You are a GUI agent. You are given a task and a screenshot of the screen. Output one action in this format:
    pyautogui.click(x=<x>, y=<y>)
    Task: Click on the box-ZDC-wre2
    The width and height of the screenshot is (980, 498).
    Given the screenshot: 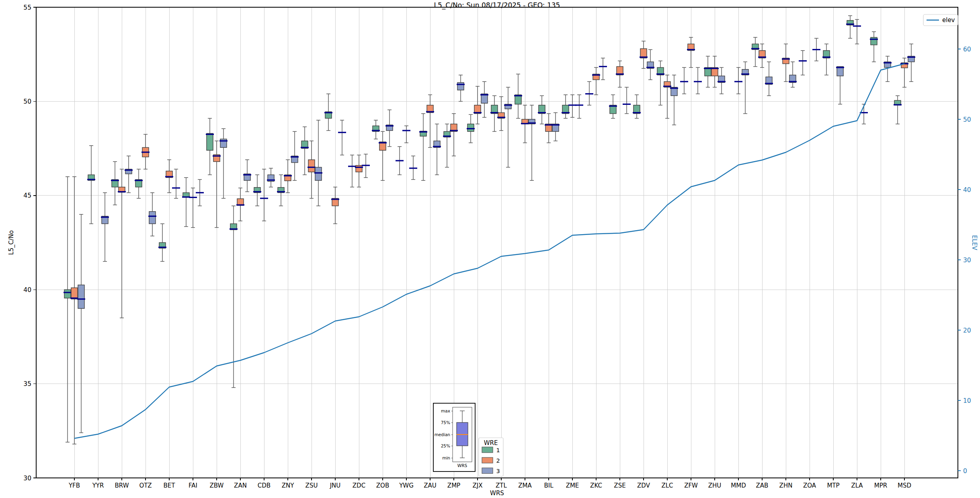 What is the action you would take?
    pyautogui.click(x=359, y=169)
    